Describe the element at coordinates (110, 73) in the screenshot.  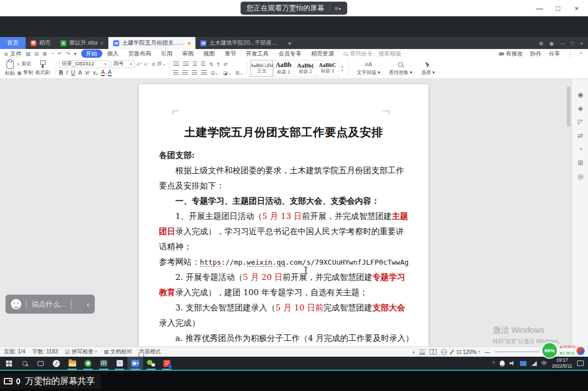
I see `font-color-button: A` at that location.